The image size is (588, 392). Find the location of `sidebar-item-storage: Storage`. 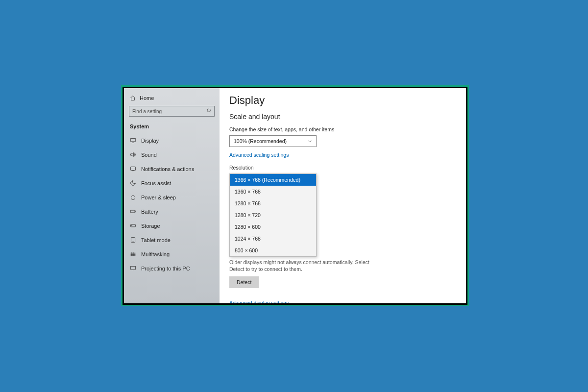

sidebar-item-storage: Storage is located at coordinates (172, 225).